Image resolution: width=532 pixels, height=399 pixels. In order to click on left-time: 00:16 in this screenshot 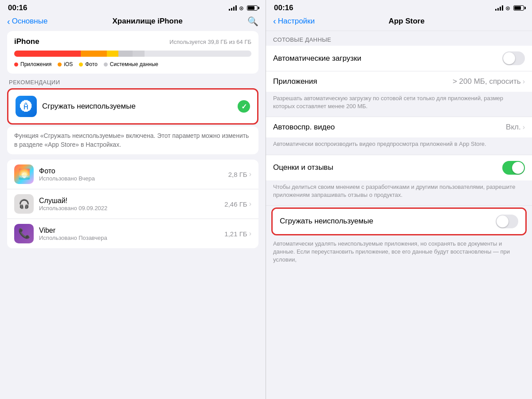, I will do `click(18, 8)`.